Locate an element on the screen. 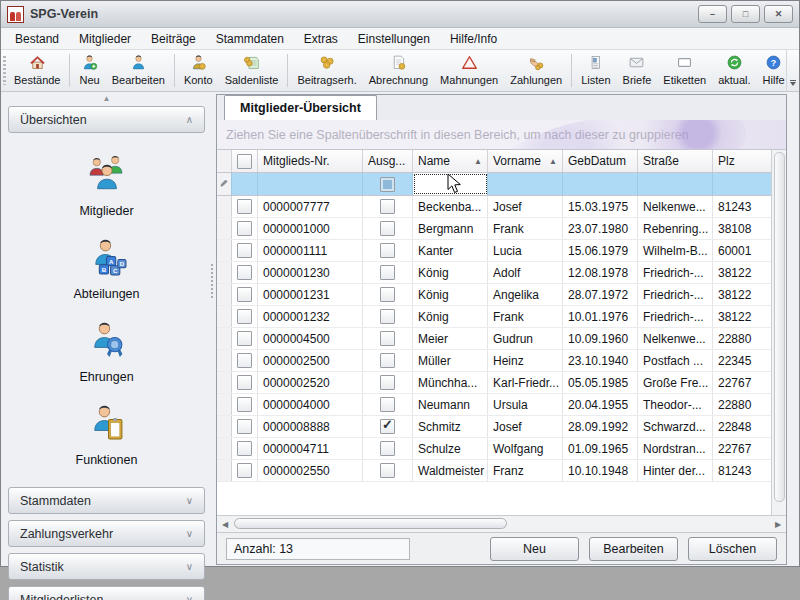 This screenshot has width=800, height=600. sidebar-group-stammdaten: Stammdaten∨ is located at coordinates (106, 500).